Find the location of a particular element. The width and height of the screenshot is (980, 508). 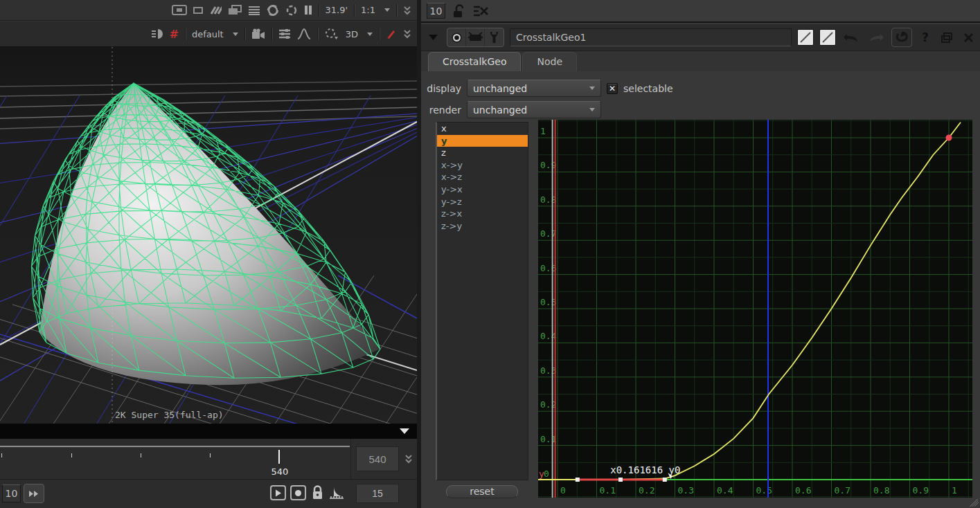

playback-rate-field is located at coordinates (11, 493).